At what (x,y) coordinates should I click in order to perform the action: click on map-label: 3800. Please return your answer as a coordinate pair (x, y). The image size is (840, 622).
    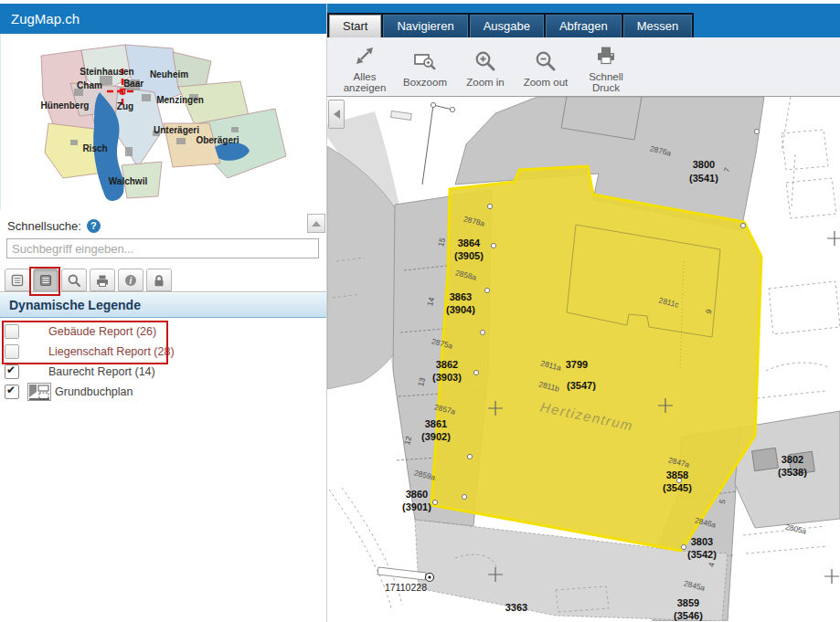
    Looking at the image, I should click on (704, 164).